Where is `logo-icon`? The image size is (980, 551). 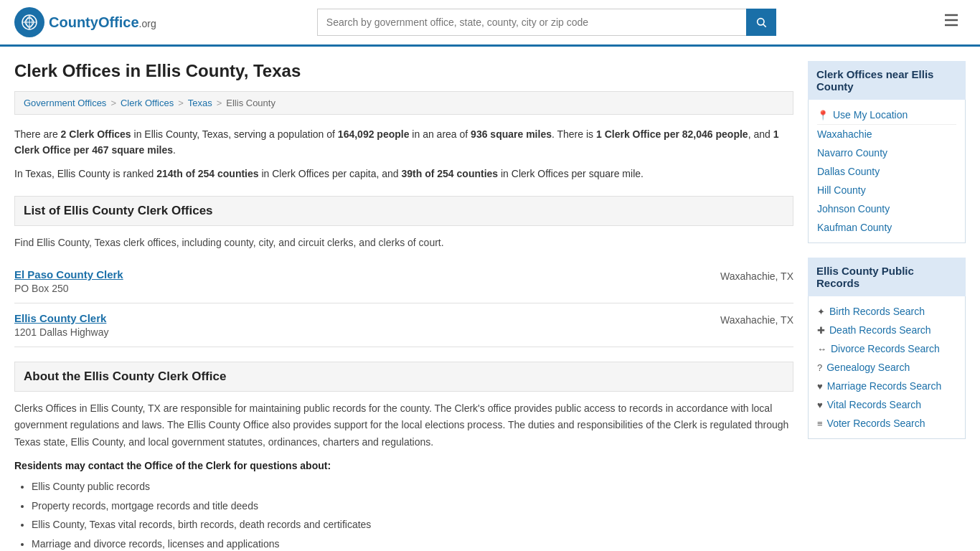 logo-icon is located at coordinates (29, 22).